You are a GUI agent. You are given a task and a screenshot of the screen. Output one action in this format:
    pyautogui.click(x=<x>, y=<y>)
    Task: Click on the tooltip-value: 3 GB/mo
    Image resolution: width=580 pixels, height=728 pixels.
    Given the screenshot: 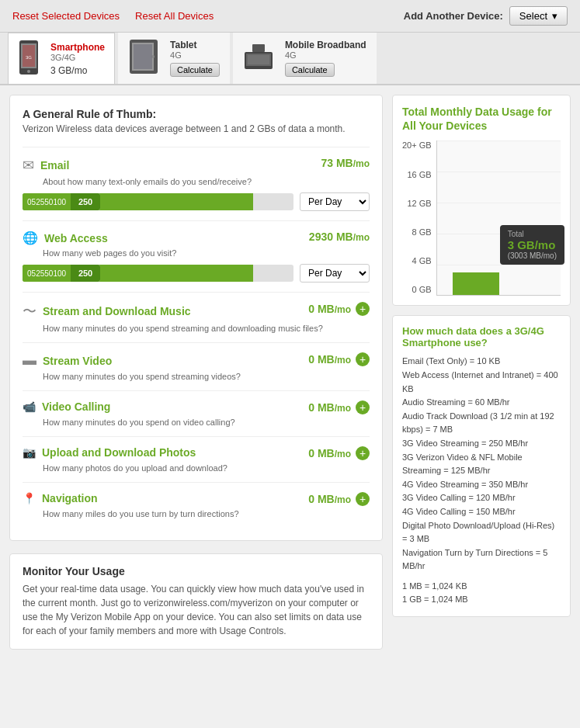 What is the action you would take?
    pyautogui.click(x=533, y=245)
    